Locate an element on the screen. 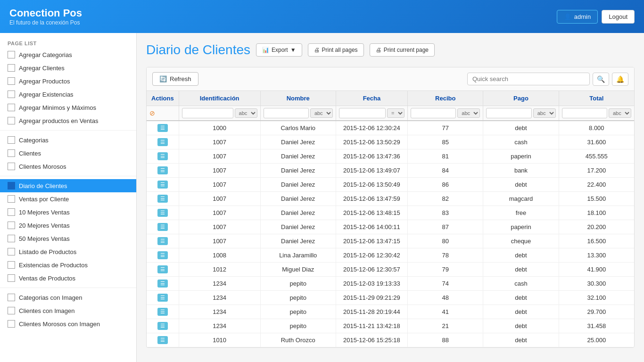 This screenshot has height=362, width=644. filter-recibo-select: abc is located at coordinates (469, 113).